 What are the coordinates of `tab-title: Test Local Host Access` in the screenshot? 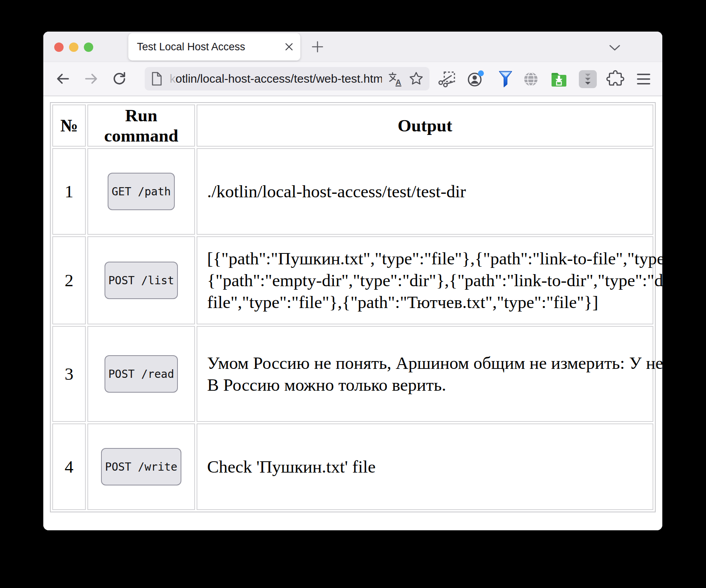 It's located at (211, 47).